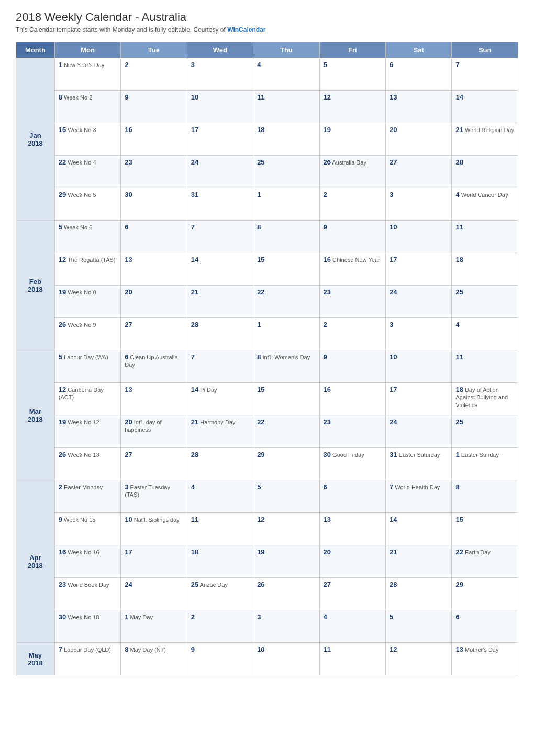 This screenshot has width=534, height=756. What do you see at coordinates (267, 334) in the screenshot?
I see `table-row: 26 Week No 927281234` at bounding box center [267, 334].